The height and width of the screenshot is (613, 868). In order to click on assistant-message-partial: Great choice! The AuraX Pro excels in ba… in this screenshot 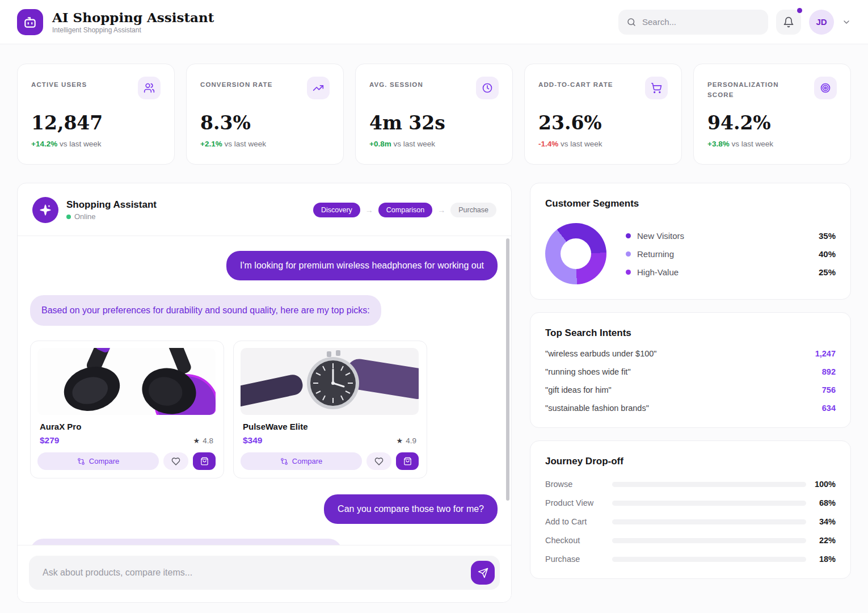, I will do `click(186, 541)`.